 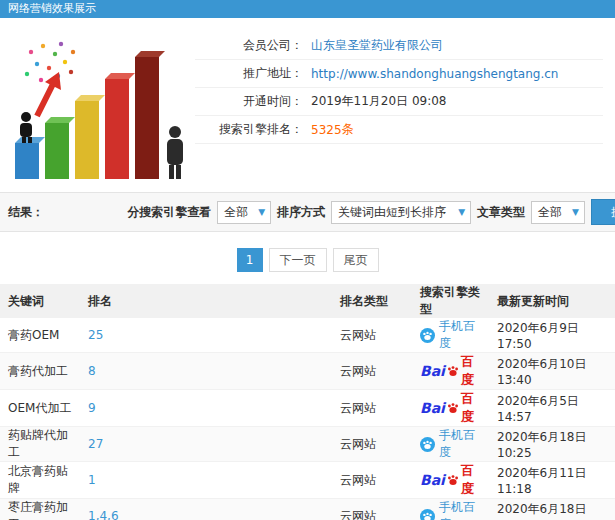 What do you see at coordinates (169, 212) in the screenshot?
I see `engine-filter-label: 分搜索引擎查看` at bounding box center [169, 212].